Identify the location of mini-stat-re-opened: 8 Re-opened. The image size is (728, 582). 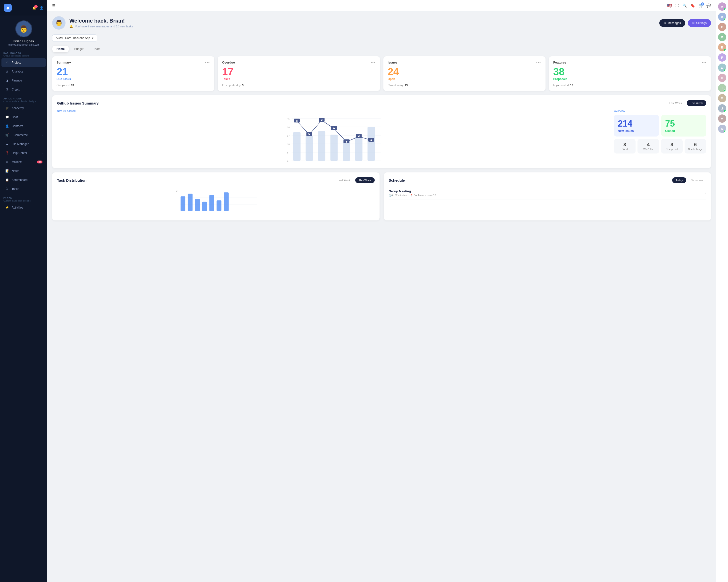
(672, 146).